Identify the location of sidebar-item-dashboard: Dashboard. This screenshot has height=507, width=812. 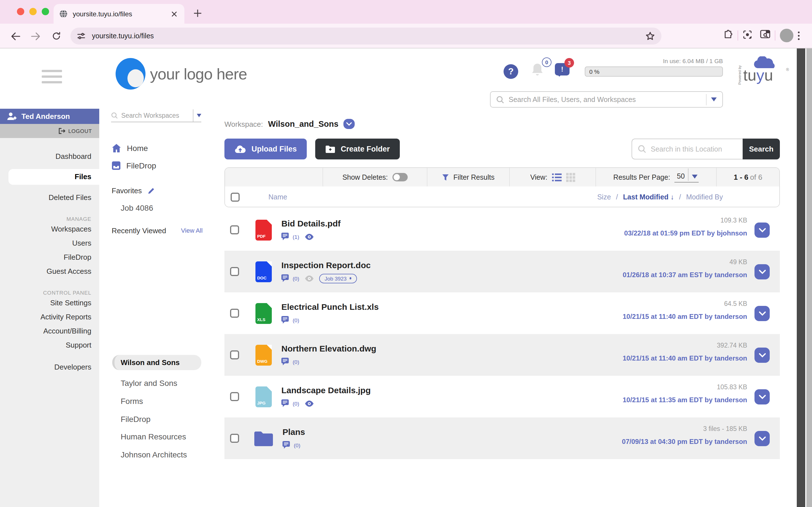
(50, 156).